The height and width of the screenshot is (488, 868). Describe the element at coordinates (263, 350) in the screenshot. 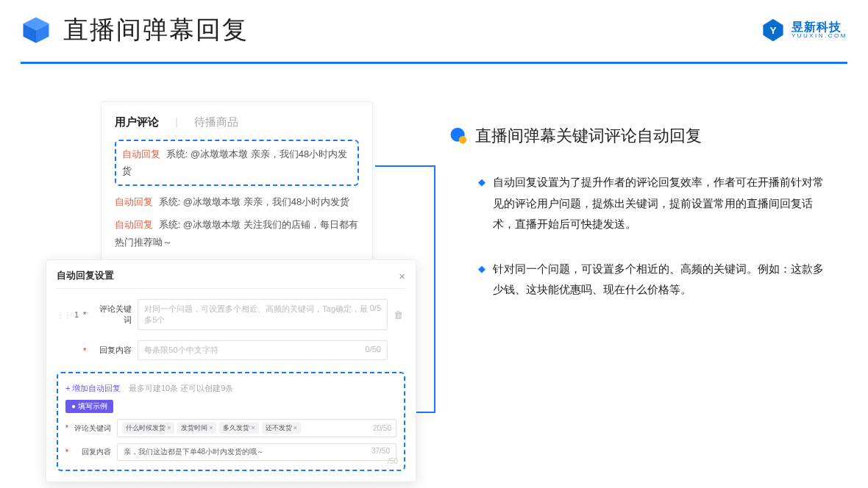

I see `reply-input: 每条限50个中文字符 0/50` at that location.